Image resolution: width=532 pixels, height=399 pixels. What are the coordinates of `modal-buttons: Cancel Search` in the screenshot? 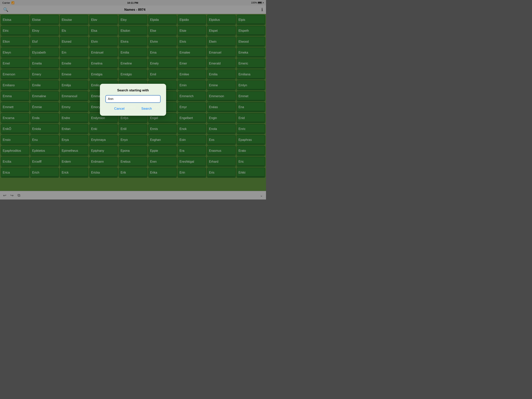 It's located at (133, 109).